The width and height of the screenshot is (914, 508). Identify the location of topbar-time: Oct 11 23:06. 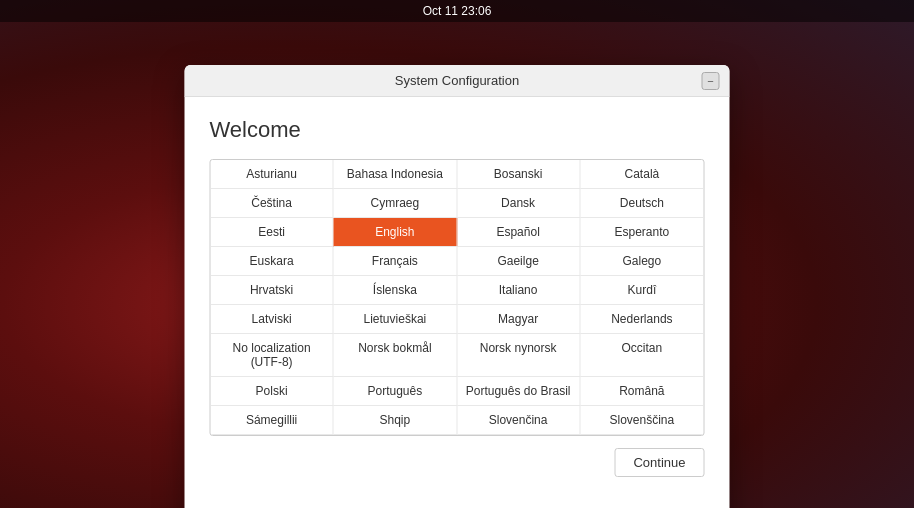
(458, 11).